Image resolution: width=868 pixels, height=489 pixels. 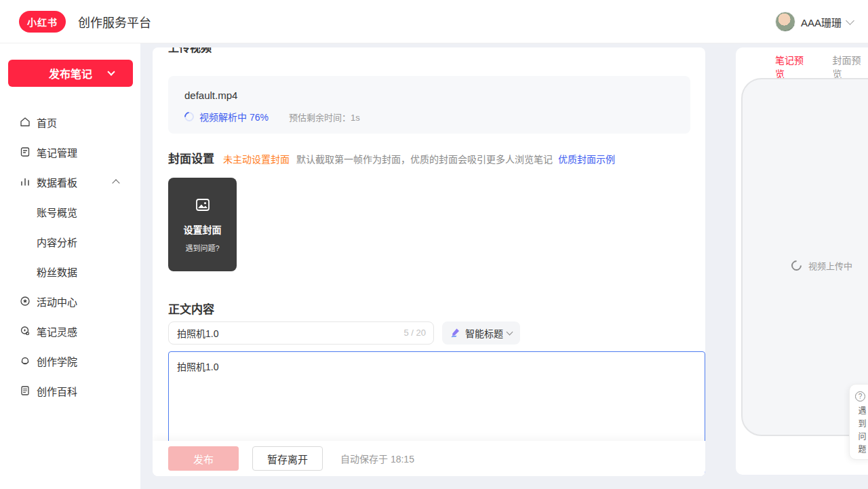 I want to click on preview-panel: 笔记预览 封面预览 视频上传中, so click(x=802, y=261).